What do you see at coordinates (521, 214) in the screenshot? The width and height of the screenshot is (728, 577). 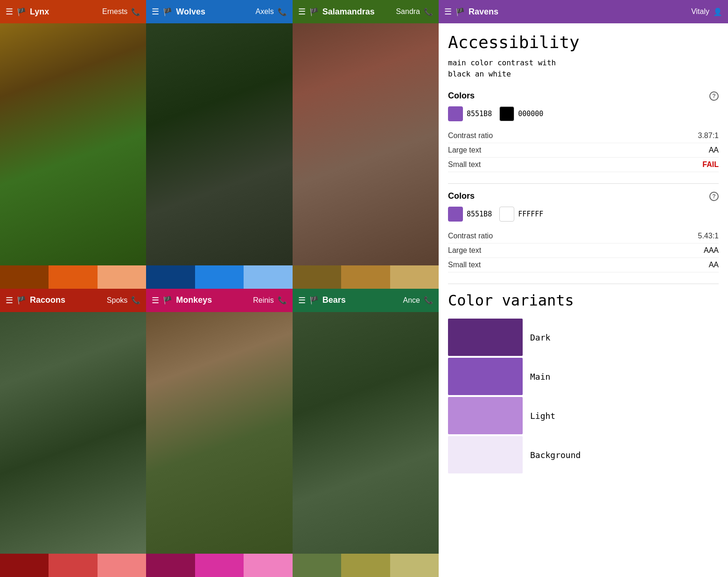 I see `color-chip-white: FFFFFF` at bounding box center [521, 214].